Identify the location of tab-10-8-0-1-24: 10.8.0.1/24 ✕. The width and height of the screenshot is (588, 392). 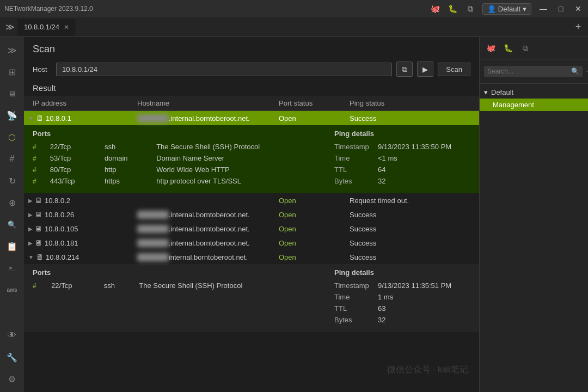
(47, 27).